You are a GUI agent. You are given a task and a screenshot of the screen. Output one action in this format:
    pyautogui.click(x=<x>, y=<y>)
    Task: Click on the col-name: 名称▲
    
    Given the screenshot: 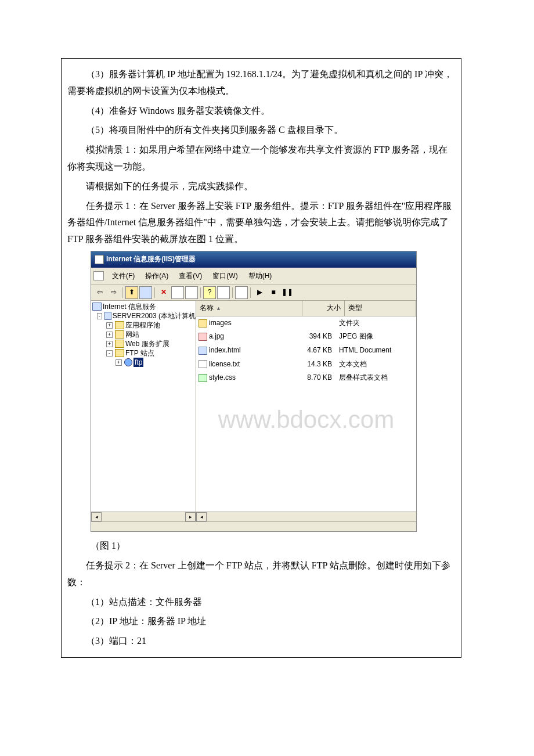 What is the action you would take?
    pyautogui.click(x=250, y=308)
    